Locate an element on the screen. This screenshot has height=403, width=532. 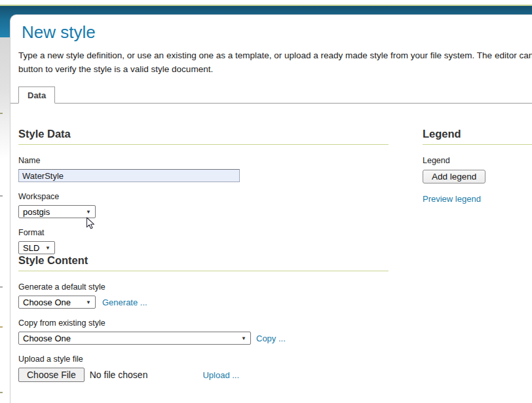
top-white-strip is located at coordinates (266, 3).